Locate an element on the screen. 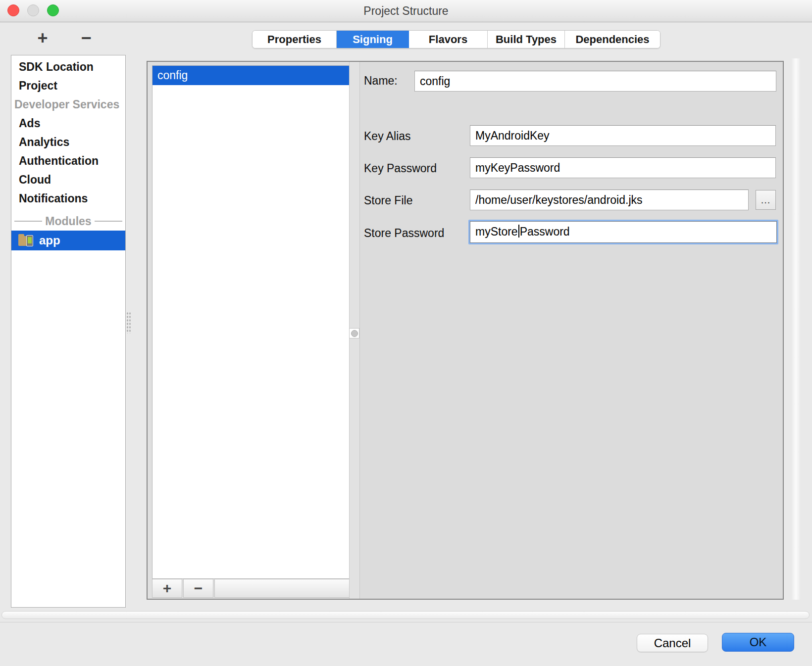  key-password-input is located at coordinates (623, 168).